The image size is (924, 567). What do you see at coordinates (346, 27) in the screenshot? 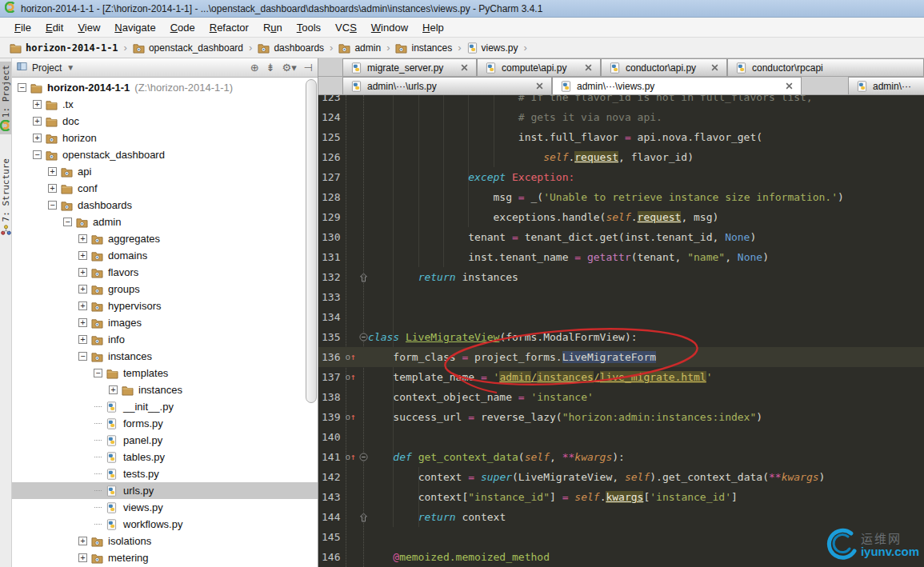
I see `menu-vcs: VCS` at bounding box center [346, 27].